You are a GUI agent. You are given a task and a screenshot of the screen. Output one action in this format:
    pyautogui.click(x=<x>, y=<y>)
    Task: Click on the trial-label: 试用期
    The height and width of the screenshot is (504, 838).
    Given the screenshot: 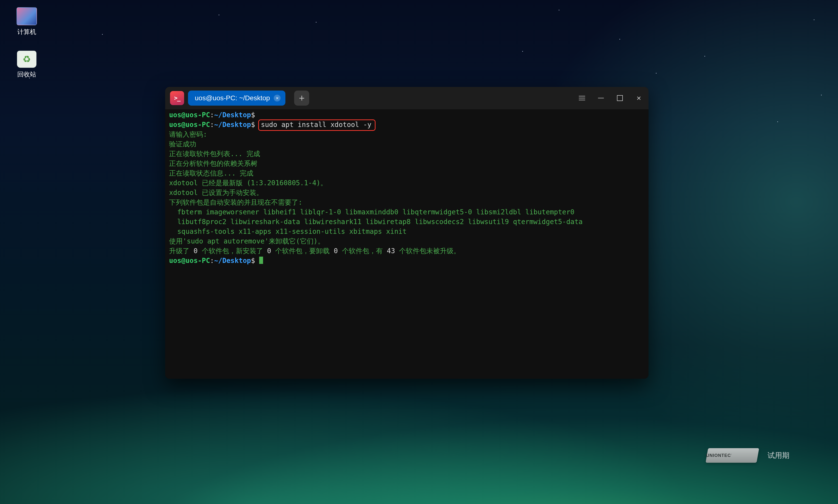 What is the action you would take?
    pyautogui.click(x=779, y=456)
    